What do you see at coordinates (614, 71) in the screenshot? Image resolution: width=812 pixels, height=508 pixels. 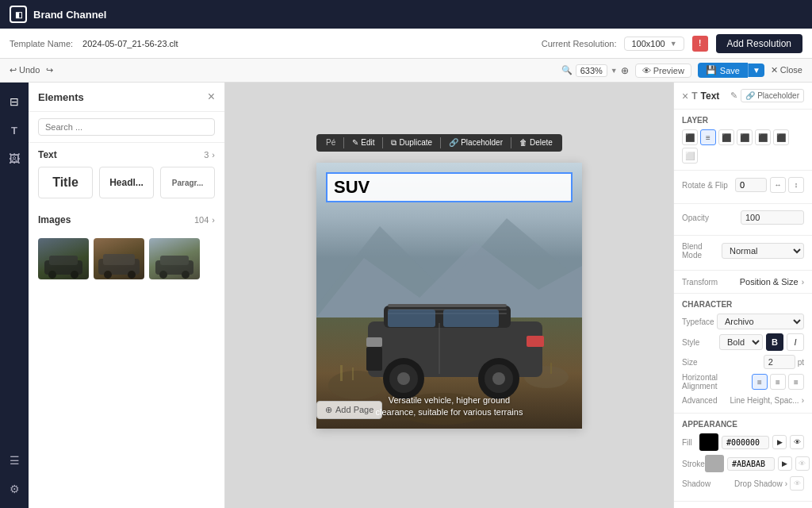 I see `zoom-dropdown-icon: ▼` at bounding box center [614, 71].